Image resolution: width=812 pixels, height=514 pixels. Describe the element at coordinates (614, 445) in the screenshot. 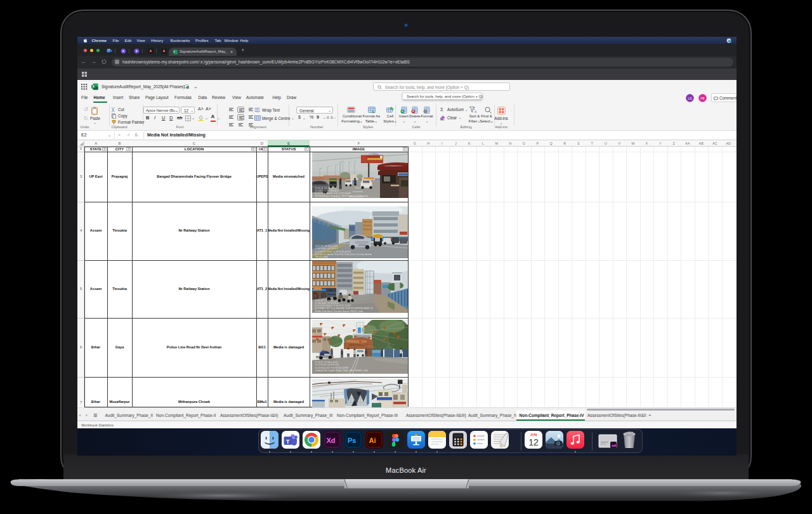

I see `svg-text: xd` at that location.